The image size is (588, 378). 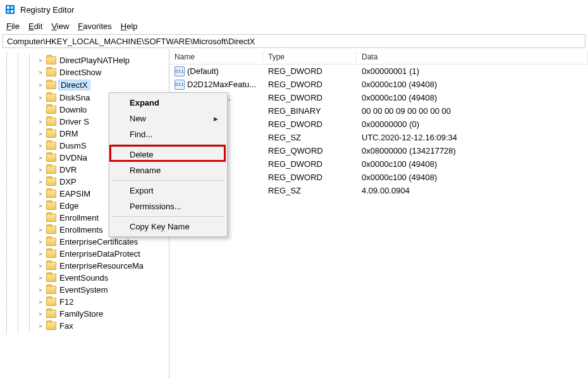 What do you see at coordinates (80, 72) in the screenshot?
I see `tree-item-label: DirectShow` at bounding box center [80, 72].